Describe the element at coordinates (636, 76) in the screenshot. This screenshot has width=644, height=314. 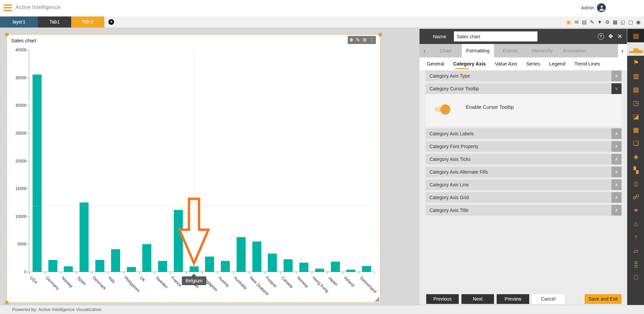
I see `sidebar-report-icon: ▥` at that location.